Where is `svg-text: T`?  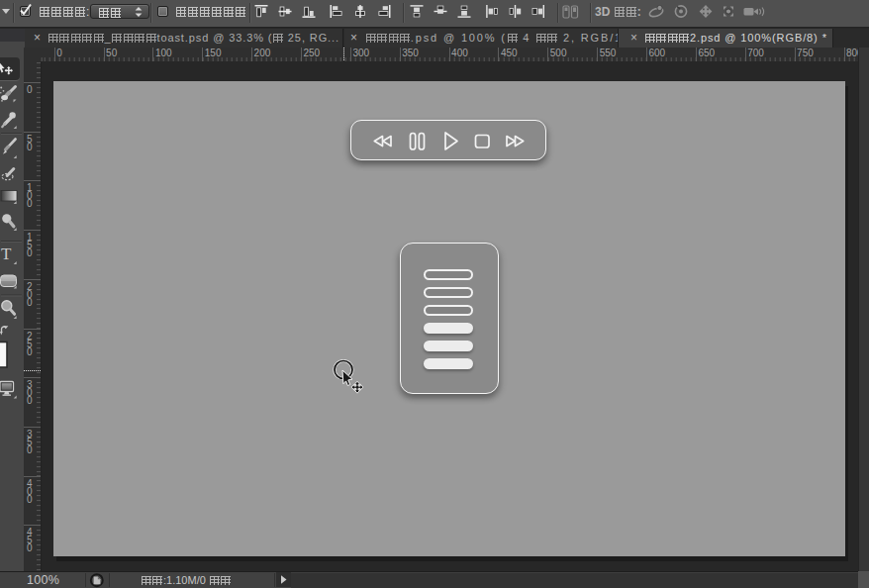 svg-text: T is located at coordinates (6, 253).